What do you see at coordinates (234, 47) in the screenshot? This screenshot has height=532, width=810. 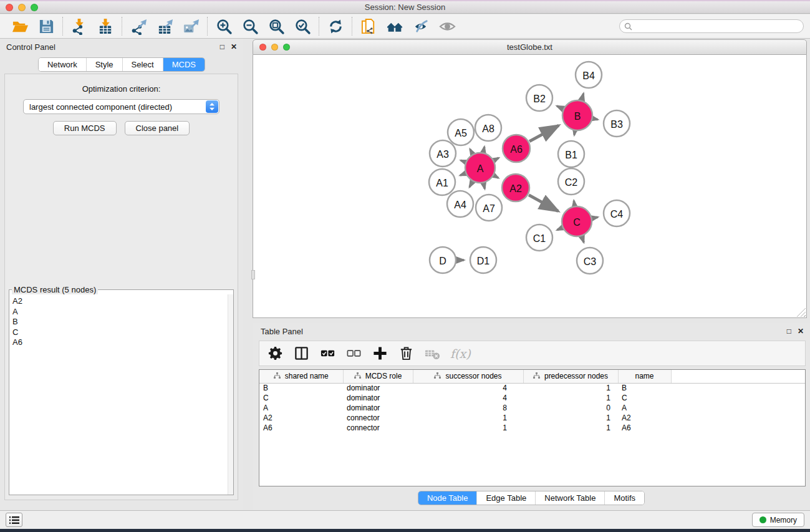 I see `close-panel-icon: ✕` at bounding box center [234, 47].